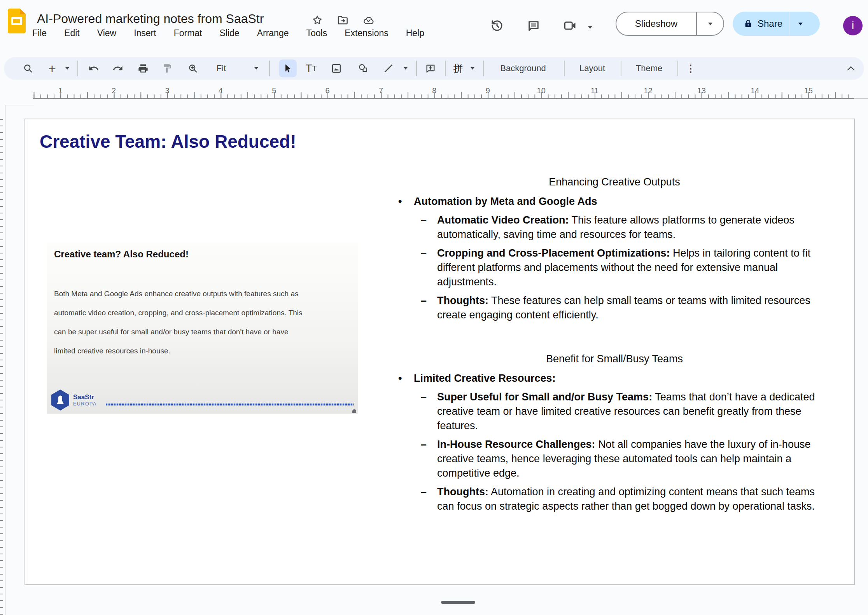 Image resolution: width=868 pixels, height=615 pixels. What do you see at coordinates (23, 12) in the screenshot?
I see `logo-fold` at bounding box center [23, 12].